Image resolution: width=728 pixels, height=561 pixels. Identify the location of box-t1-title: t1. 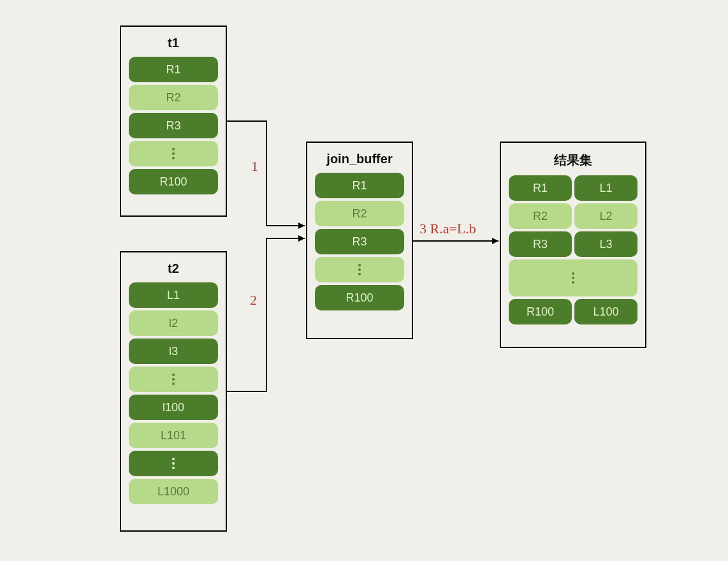
(173, 43).